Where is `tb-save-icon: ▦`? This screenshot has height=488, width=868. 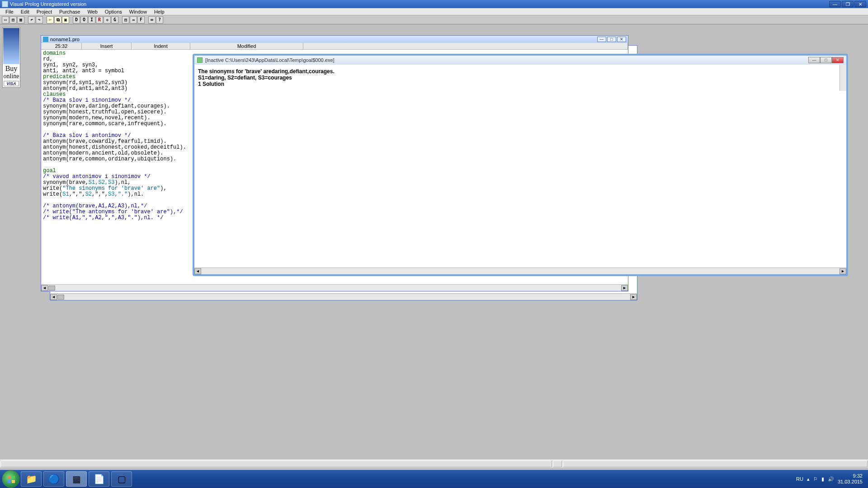 tb-save-icon: ▦ is located at coordinates (21, 20).